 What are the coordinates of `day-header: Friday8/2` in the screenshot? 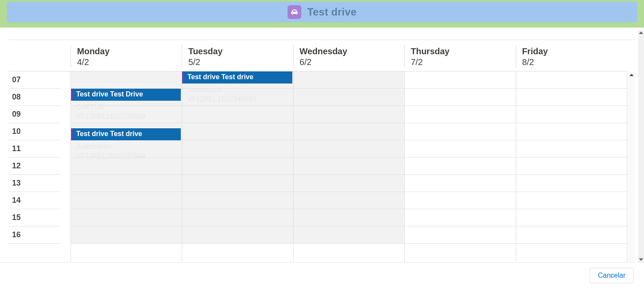 It's located at (571, 56).